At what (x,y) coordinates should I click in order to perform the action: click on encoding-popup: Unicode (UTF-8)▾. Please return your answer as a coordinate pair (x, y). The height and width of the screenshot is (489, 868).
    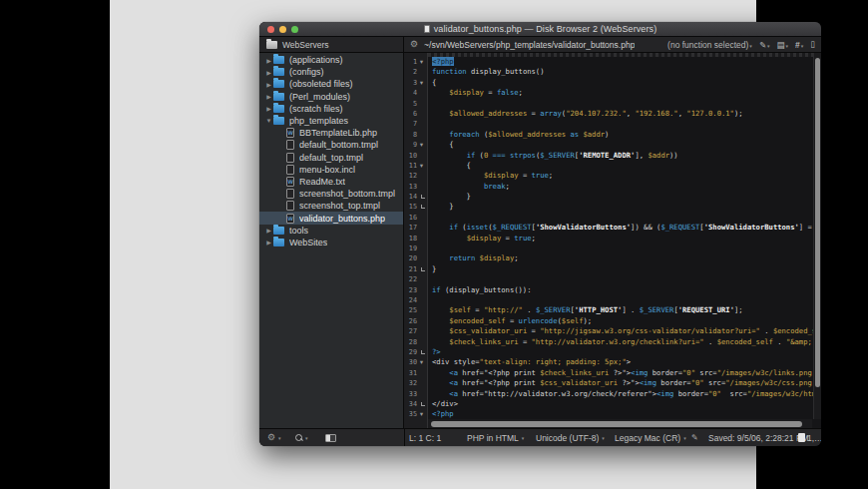
    Looking at the image, I should click on (571, 437).